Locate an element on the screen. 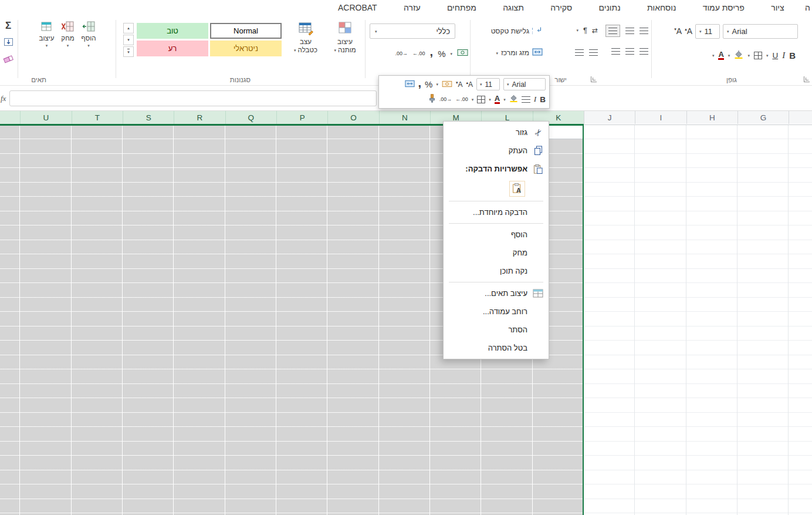 The image size is (812, 515). mini-font-name-combo: ▾ Arial is located at coordinates (525, 85).